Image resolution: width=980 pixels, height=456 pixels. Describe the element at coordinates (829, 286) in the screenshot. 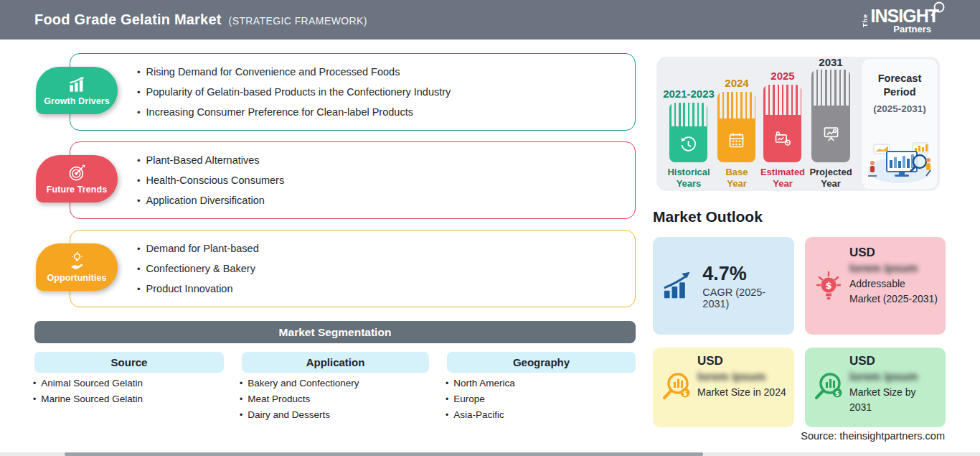

I see `bulb-dollar-icon: $` at that location.